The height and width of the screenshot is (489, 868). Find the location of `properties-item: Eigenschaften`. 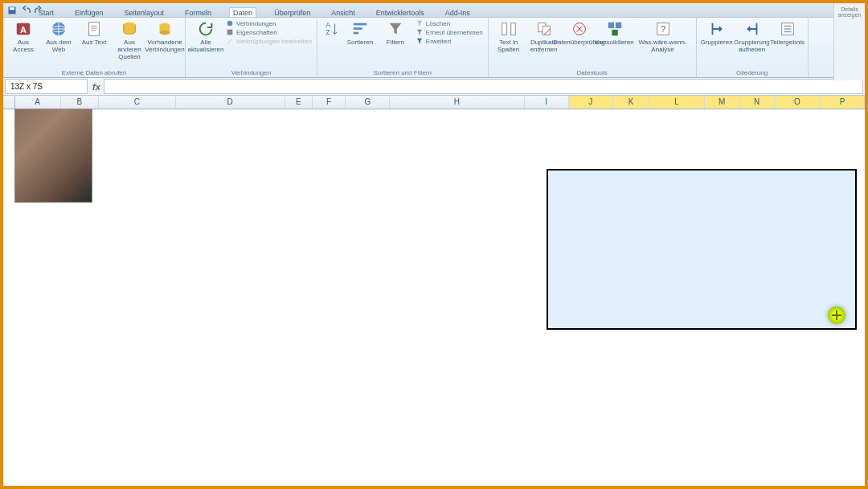

properties-item: Eigenschaften is located at coordinates (268, 32).